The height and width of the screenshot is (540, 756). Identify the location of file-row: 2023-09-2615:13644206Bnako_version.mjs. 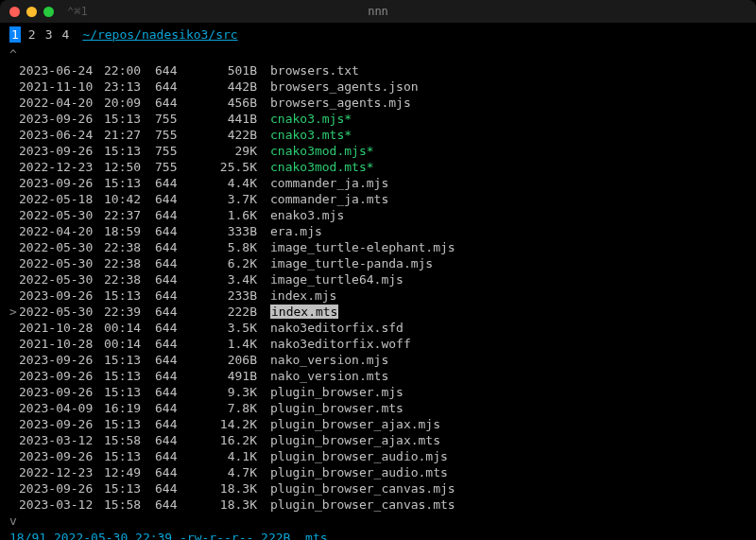
(378, 359).